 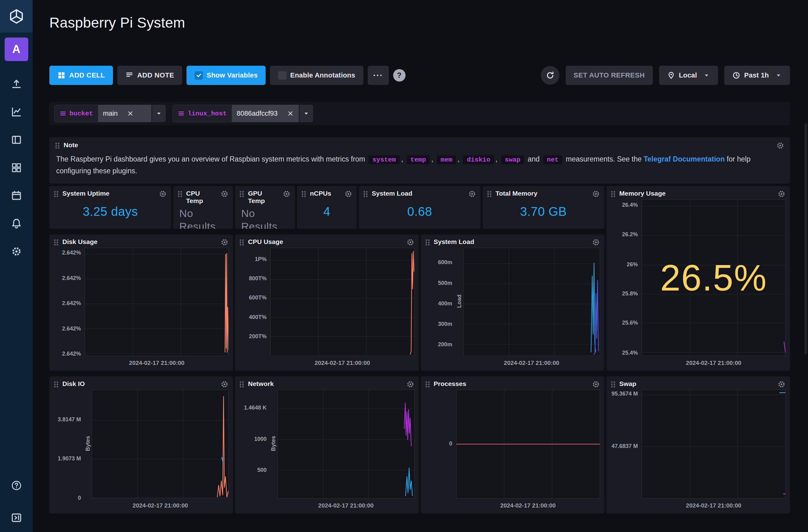 I want to click on variables-bar: bucket main linux_host 8086adfccf93, so click(x=420, y=113).